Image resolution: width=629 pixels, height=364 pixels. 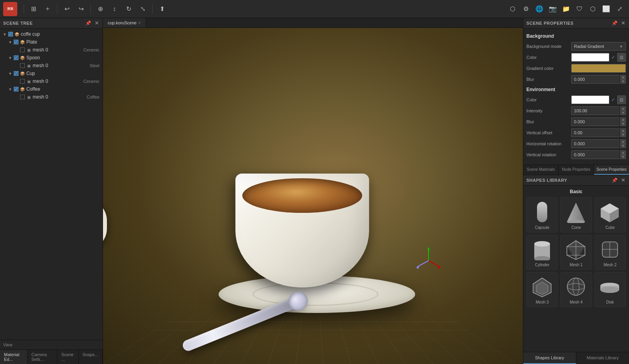 I want to click on tree-checkbox-cup: ✓, so click(x=16, y=73).